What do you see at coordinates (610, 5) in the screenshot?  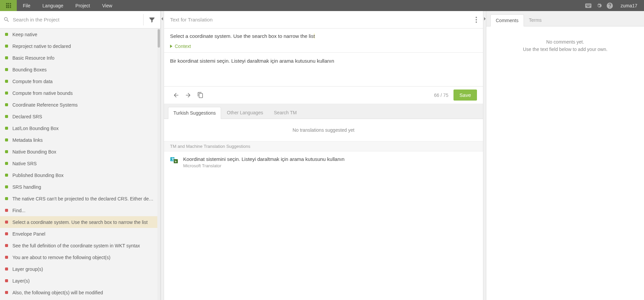 I see `help-icon` at bounding box center [610, 5].